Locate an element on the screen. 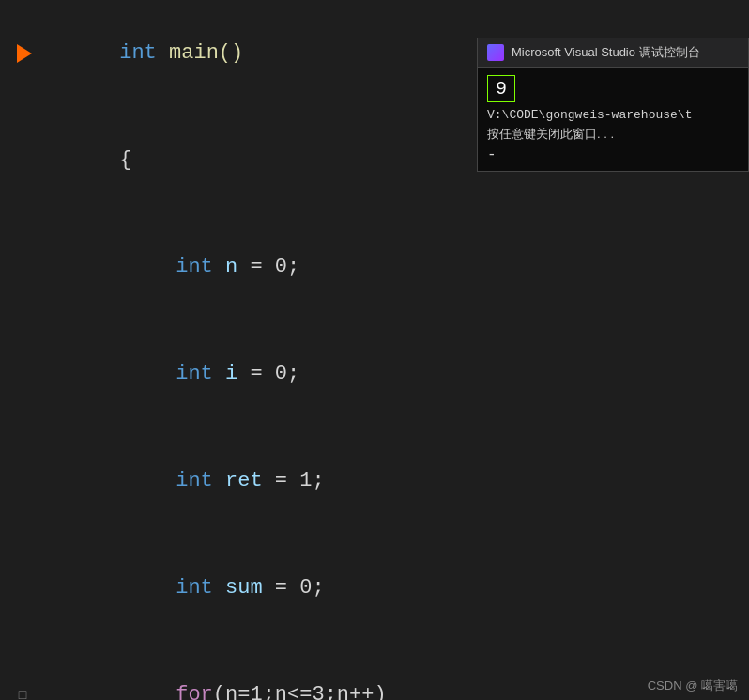  token: ret is located at coordinates (244, 480).